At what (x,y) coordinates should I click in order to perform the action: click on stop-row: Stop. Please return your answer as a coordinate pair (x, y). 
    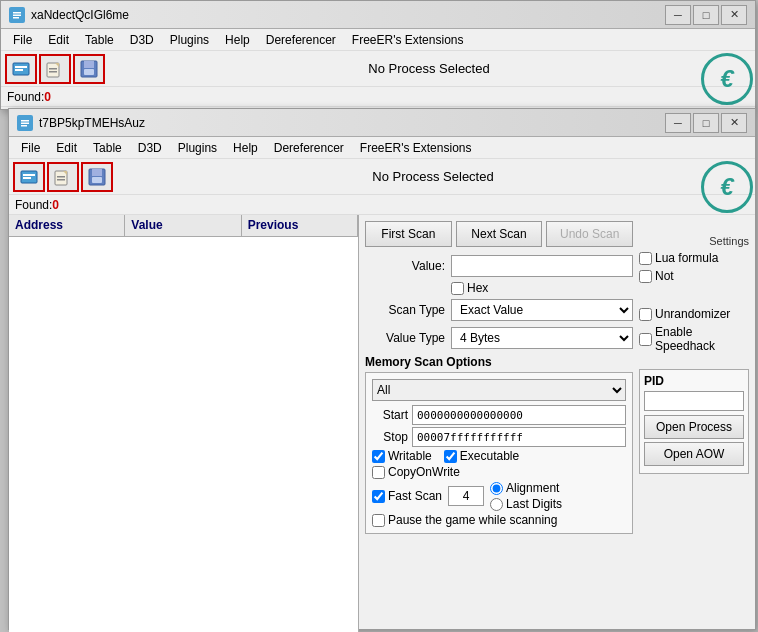
    Looking at the image, I should click on (499, 437).